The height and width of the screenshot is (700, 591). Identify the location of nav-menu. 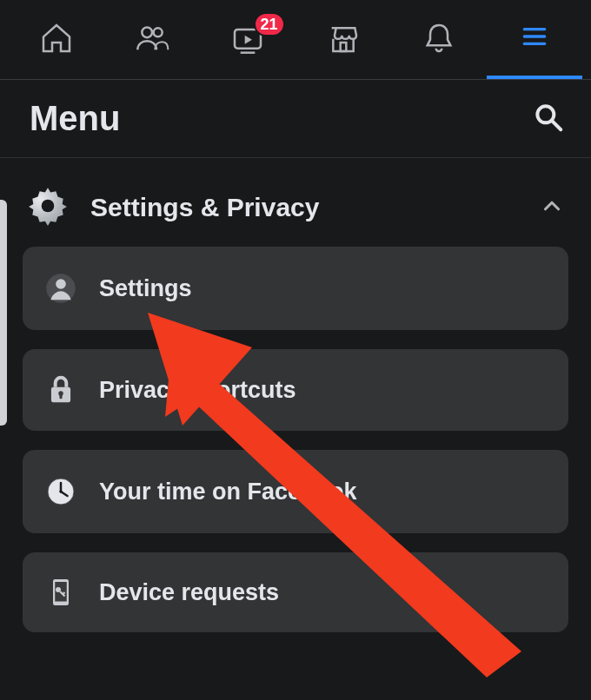
(535, 40).